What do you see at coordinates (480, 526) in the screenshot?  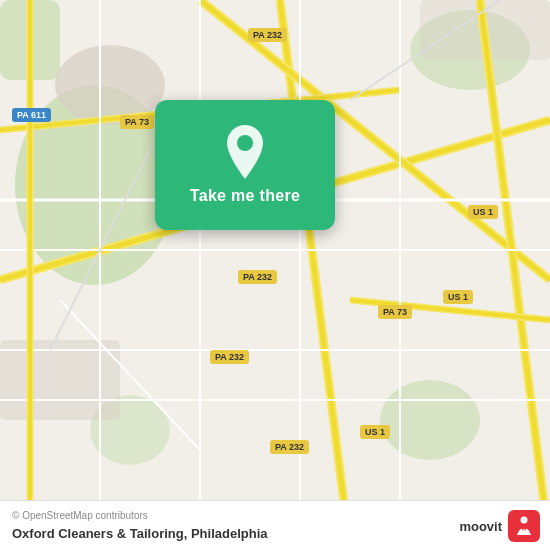 I see `moovit-text: moovit` at bounding box center [480, 526].